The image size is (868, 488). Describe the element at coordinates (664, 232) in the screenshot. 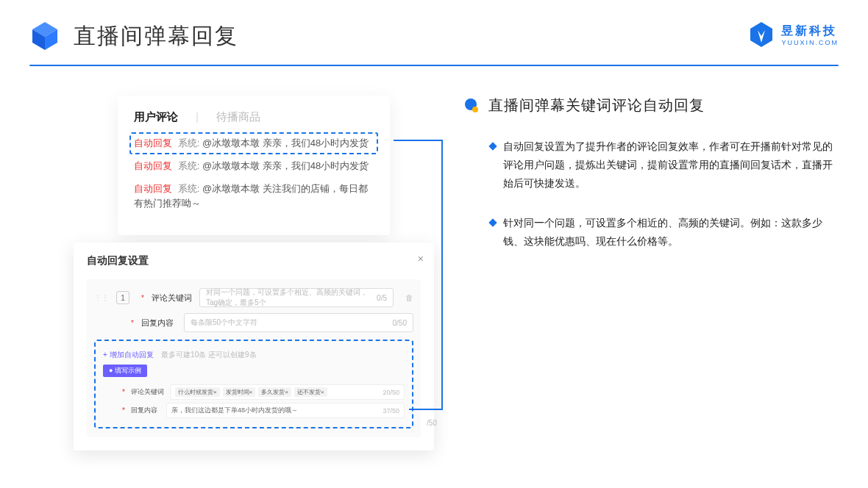

I see `bullet-item: 针对同一个问题，可设置多个相近的、高频的关键词。例如：这款多少钱、这块能优惠吗、…` at that location.